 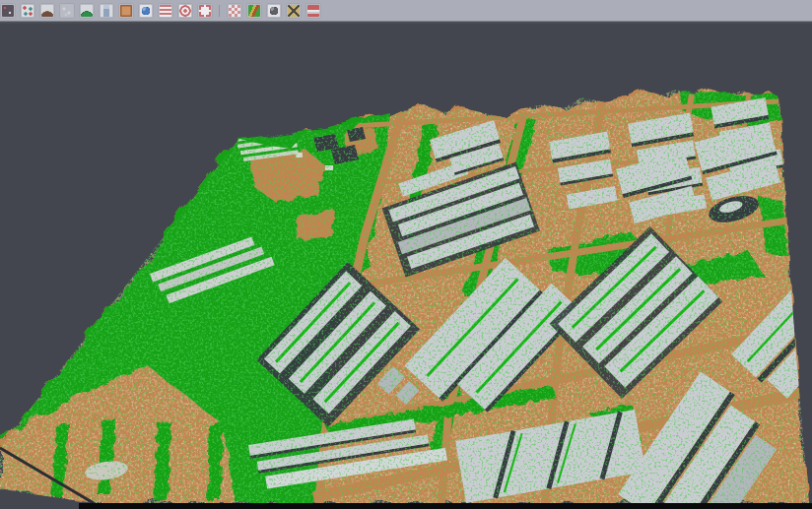 What do you see at coordinates (146, 11) in the screenshot?
I see `globe-icon` at bounding box center [146, 11].